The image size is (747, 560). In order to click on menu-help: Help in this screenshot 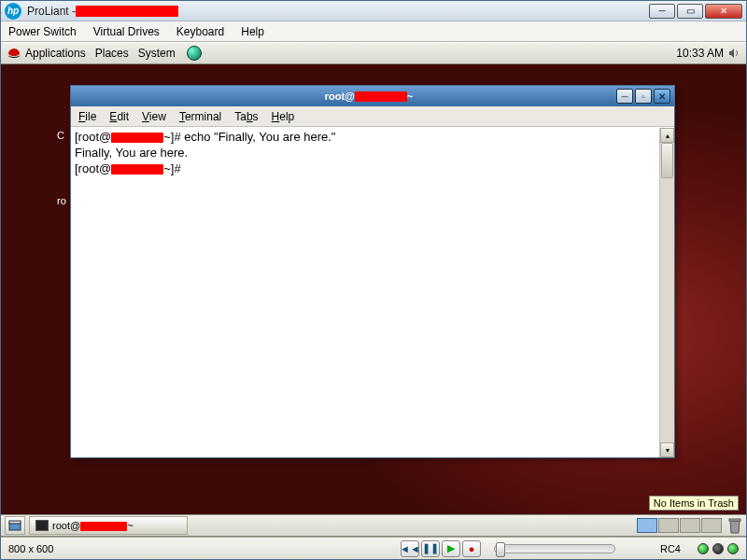, I will do `click(252, 32)`.